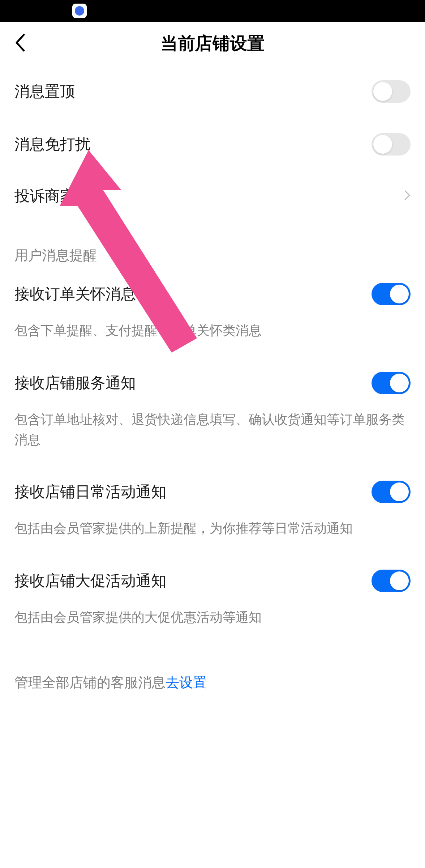  What do you see at coordinates (212, 536) in the screenshot?
I see `desc-daily-activity: 包括由会员管家提供的上新提醒，为你推荐等日常活动通知` at bounding box center [212, 536].